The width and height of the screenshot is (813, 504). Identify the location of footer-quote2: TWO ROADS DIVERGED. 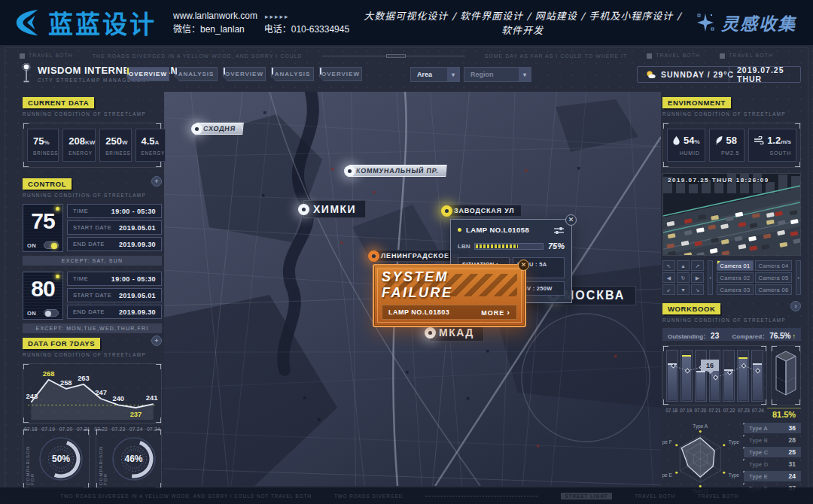
(369, 496).